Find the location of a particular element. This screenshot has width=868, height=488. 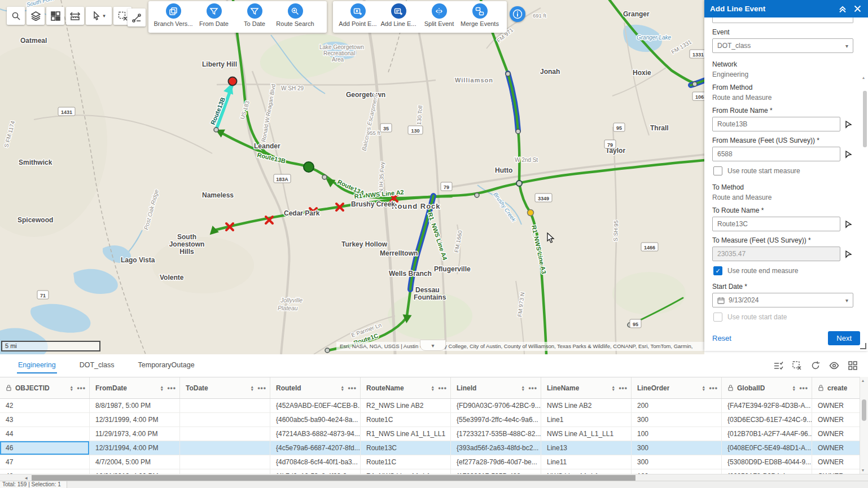

event-select: DOT_class ▾ is located at coordinates (783, 46).